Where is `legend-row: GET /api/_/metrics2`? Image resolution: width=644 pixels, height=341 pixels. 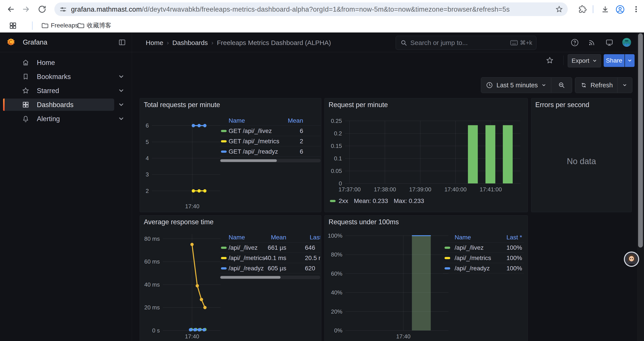 legend-row: GET /api/_/metrics2 is located at coordinates (270, 141).